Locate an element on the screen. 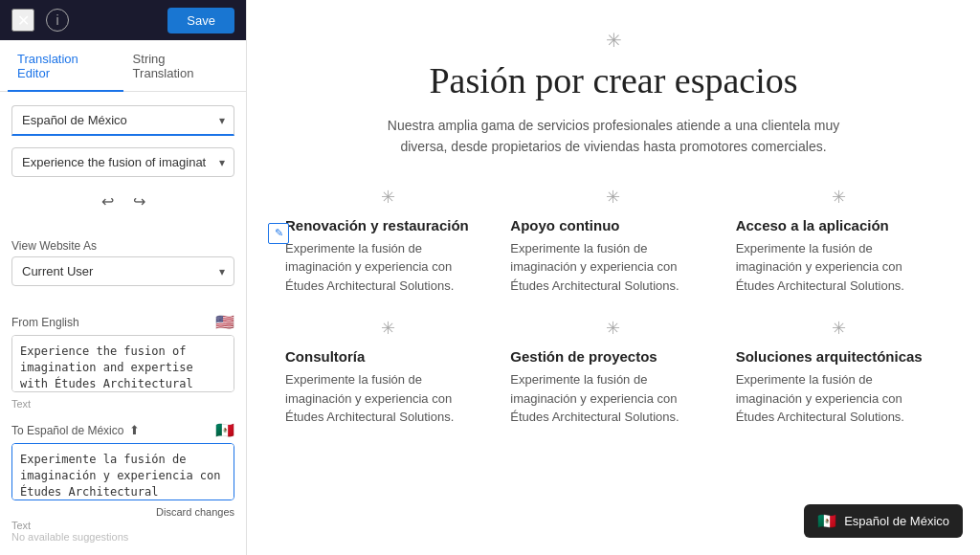 The width and height of the screenshot is (980, 555). tab-string-translation: String Translation is located at coordinates (181, 66).